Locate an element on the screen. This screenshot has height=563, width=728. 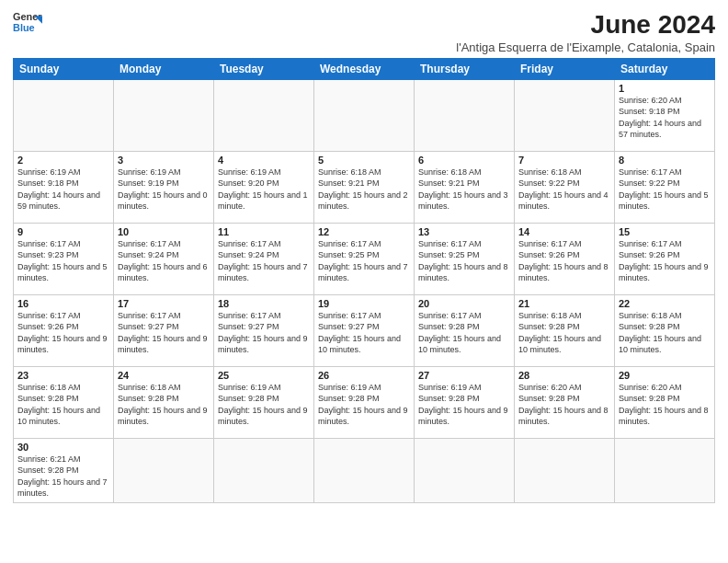
day-number: 26 is located at coordinates (364, 375).